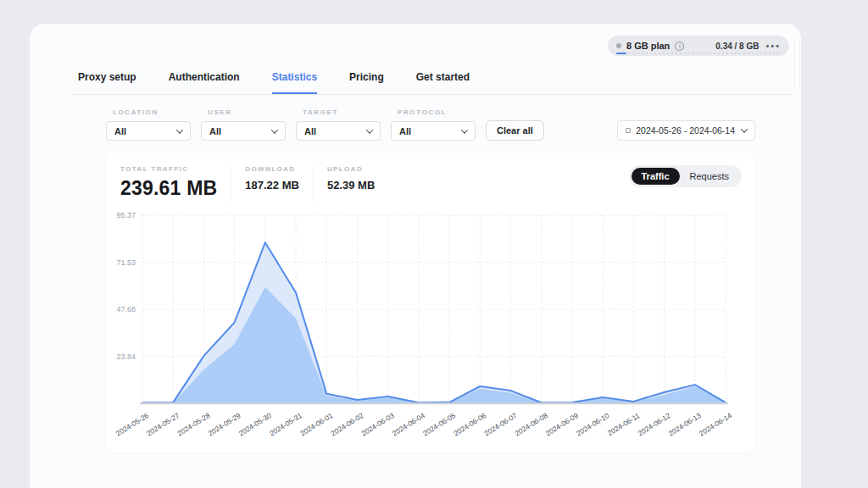  Describe the element at coordinates (132, 424) in the screenshot. I see `svg-text: 2024-05-26` at that location.